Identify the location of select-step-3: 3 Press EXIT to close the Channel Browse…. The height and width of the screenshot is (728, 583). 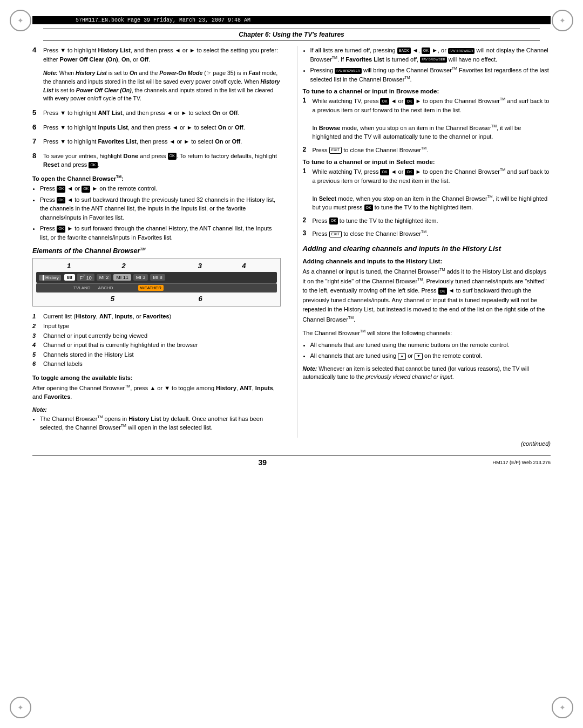
(427, 234).